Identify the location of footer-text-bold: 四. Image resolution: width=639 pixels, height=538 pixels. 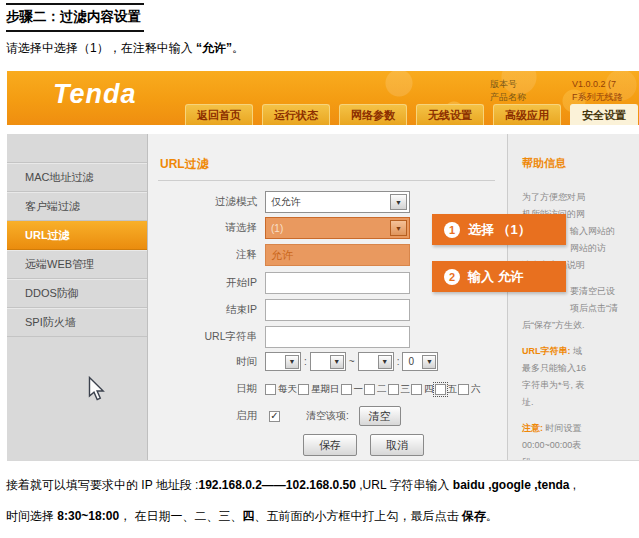
(248, 516).